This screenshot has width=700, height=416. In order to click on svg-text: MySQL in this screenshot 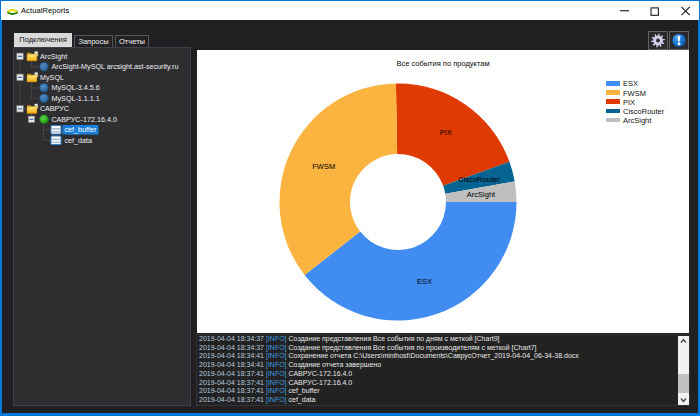, I will do `click(52, 78)`.